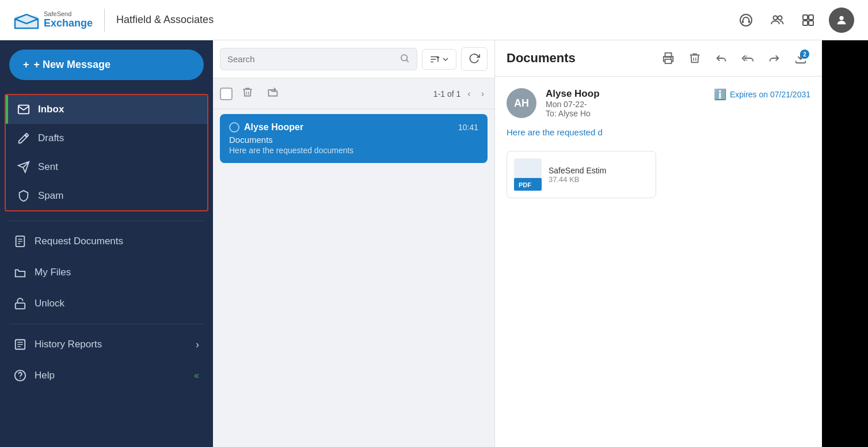 The image size is (868, 447). I want to click on print-button, so click(668, 58).